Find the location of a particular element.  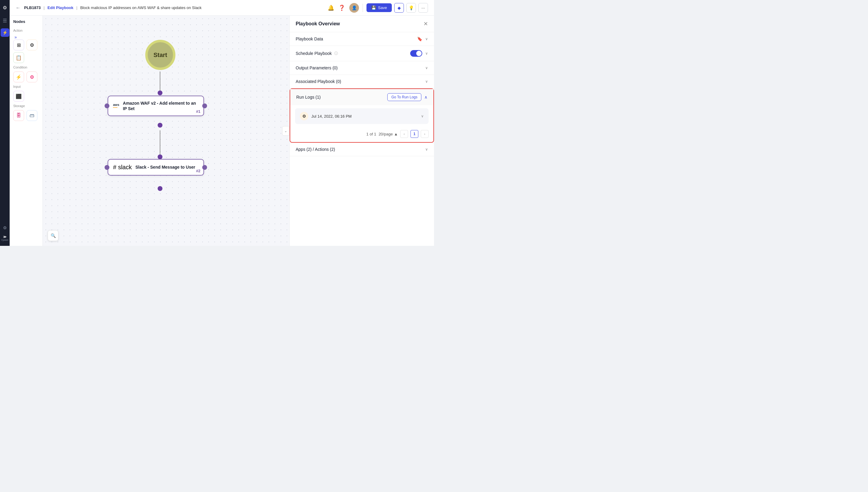

breadcrumb-id: PLB1873 is located at coordinates (32, 7).